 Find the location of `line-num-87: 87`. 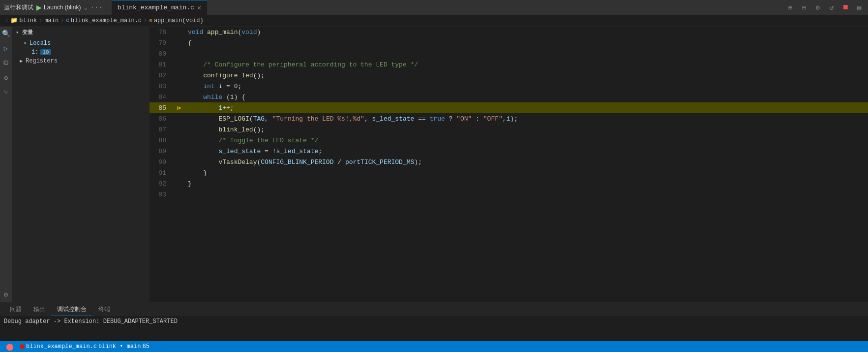

line-num-87: 87 is located at coordinates (162, 129).